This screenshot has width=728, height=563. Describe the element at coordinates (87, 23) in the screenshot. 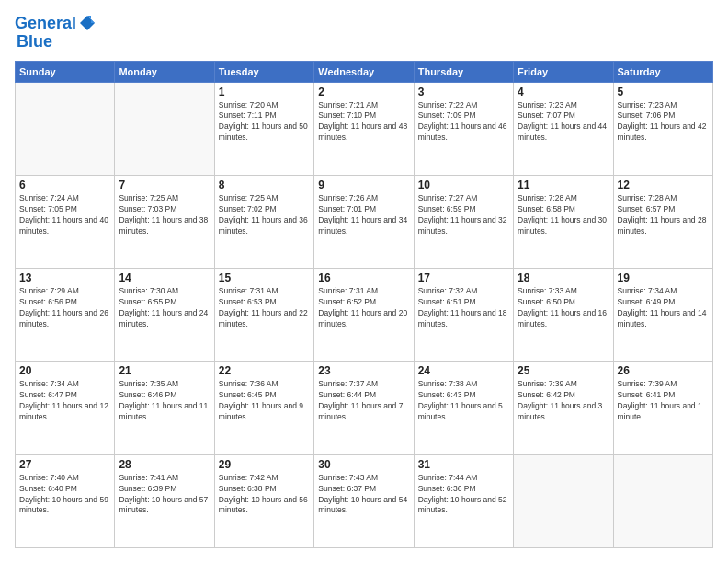

I see `logo-icon` at that location.